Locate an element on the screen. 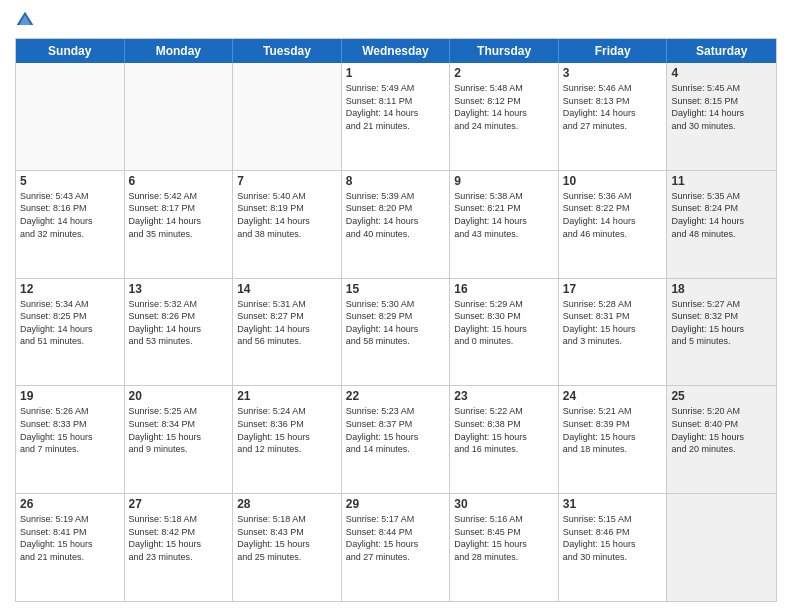 The height and width of the screenshot is (612, 792). day-number: 9 is located at coordinates (504, 181).